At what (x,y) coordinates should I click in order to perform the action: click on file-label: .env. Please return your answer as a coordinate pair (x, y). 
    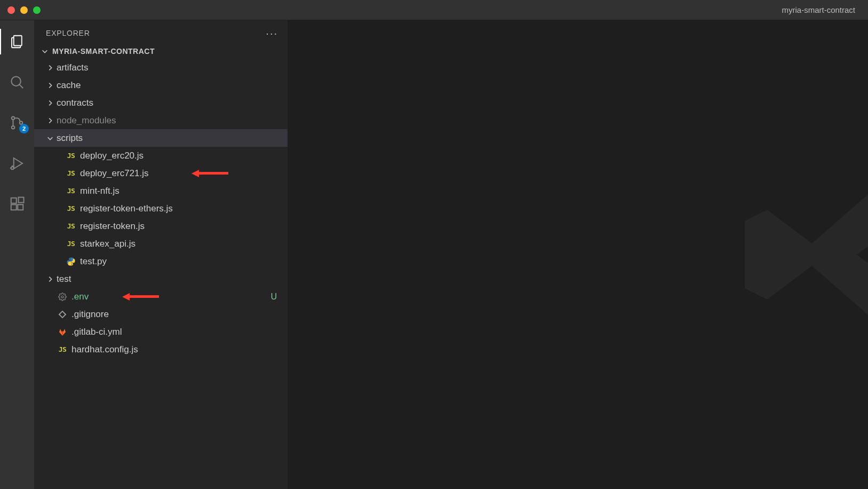
    Looking at the image, I should click on (171, 297).